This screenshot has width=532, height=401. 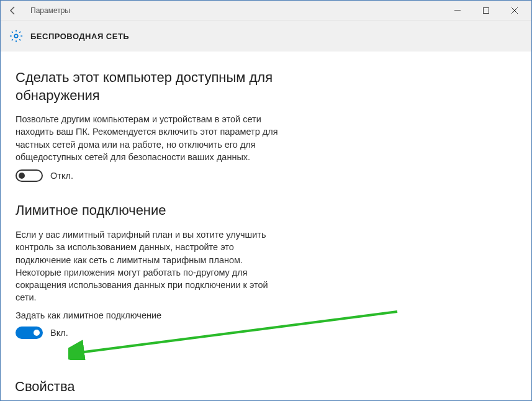 What do you see at coordinates (515, 11) in the screenshot?
I see `close-button` at bounding box center [515, 11].